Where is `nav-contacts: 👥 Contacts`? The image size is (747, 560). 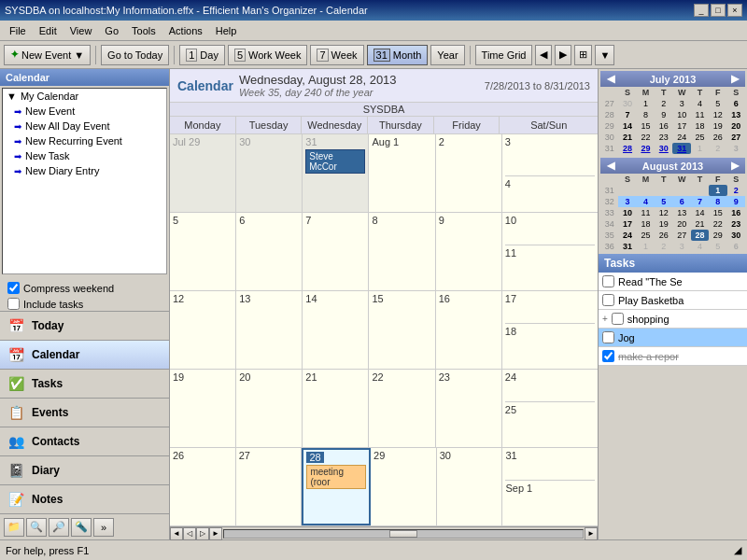 nav-contacts: 👥 Contacts is located at coordinates (84, 441).